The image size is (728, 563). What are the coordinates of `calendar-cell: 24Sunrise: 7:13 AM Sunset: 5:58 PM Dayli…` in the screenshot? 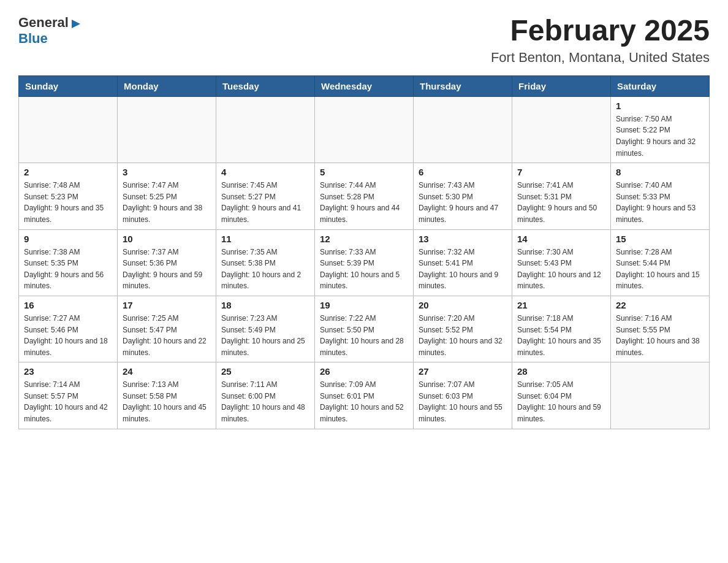 It's located at (167, 396).